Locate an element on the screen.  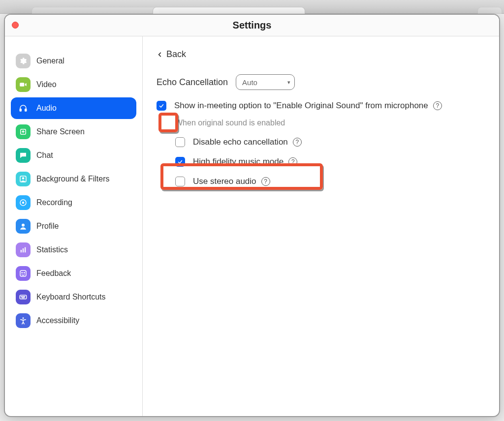
chevron-left-icon is located at coordinates (160, 55).